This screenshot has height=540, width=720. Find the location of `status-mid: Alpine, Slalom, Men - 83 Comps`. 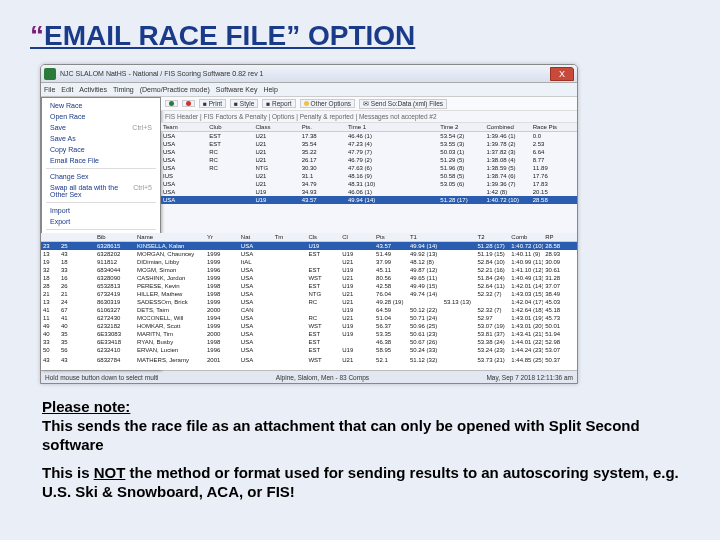

status-mid: Alpine, Slalom, Men - 83 Comps is located at coordinates (322, 378).